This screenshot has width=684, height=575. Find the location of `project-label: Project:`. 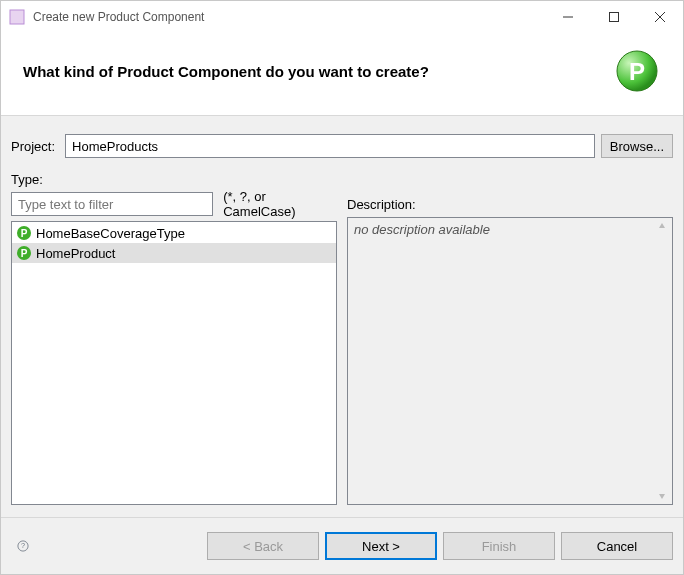

project-label: Project: is located at coordinates (33, 146).